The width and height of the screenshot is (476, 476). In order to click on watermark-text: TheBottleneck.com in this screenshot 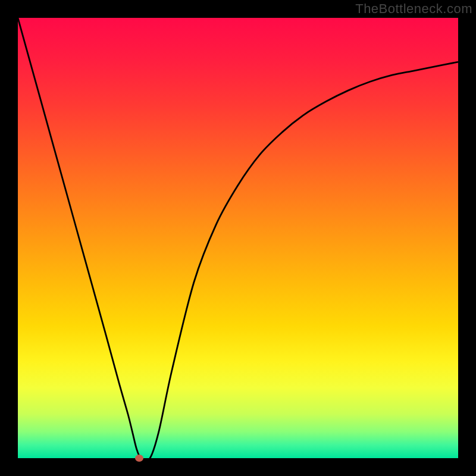, I will do `click(414, 9)`.